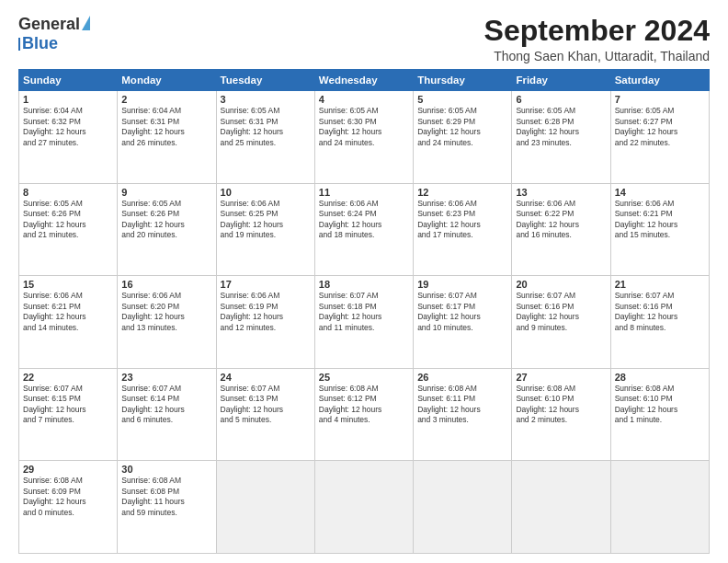 Image resolution: width=728 pixels, height=563 pixels. What do you see at coordinates (462, 192) in the screenshot?
I see `day-number: 12` at bounding box center [462, 192].